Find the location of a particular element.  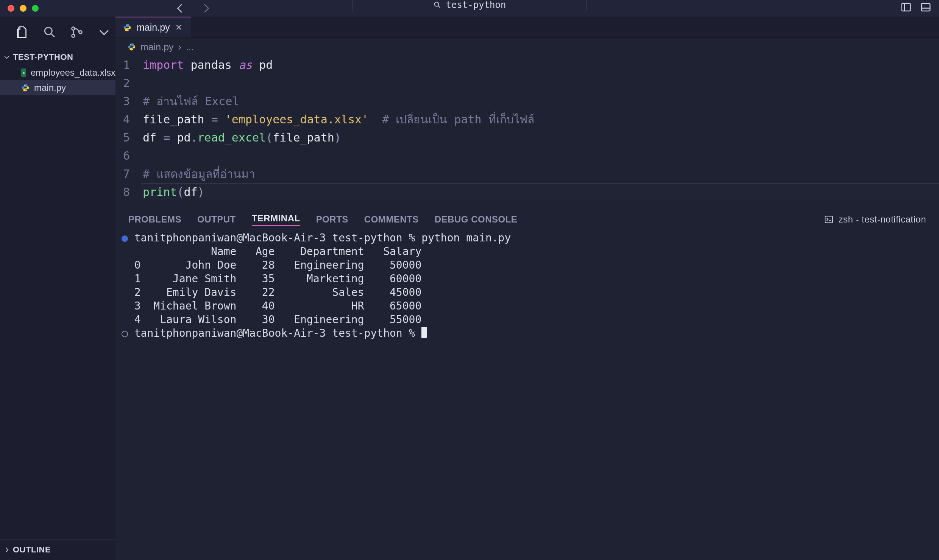

layout-controls is located at coordinates (916, 8).